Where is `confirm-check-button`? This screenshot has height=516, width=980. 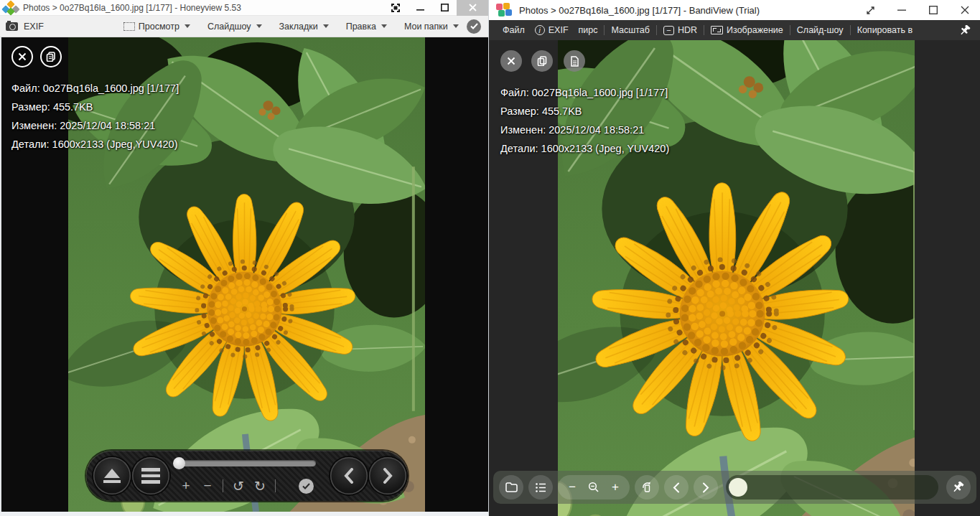 confirm-check-button is located at coordinates (474, 27).